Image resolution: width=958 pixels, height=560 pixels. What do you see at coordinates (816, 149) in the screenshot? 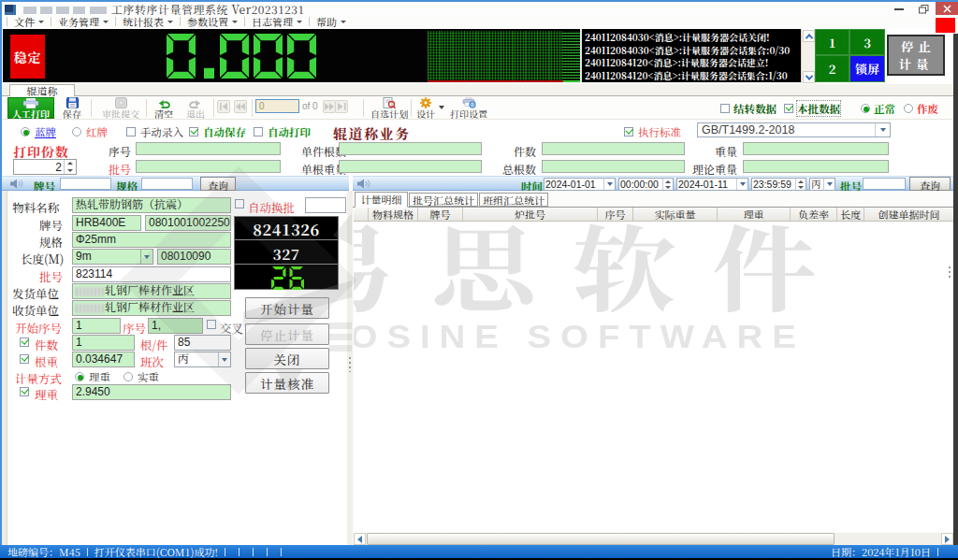
I see `weight-input` at bounding box center [816, 149].